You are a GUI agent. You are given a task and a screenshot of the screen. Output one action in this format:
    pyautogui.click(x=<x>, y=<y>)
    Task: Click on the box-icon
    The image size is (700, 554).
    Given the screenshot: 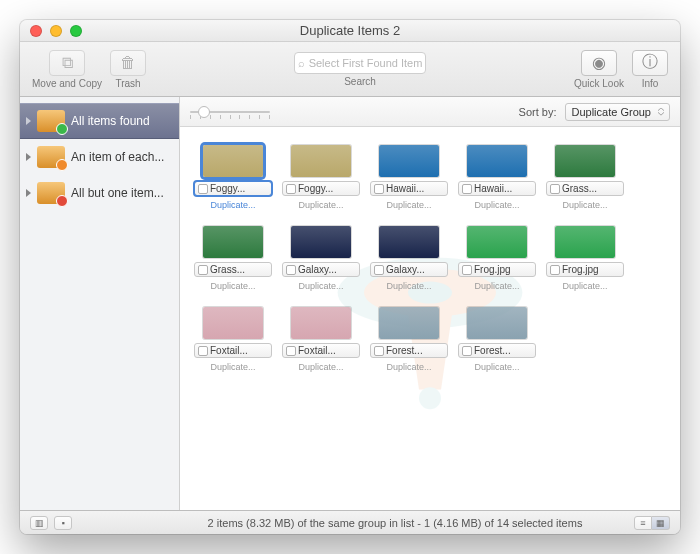 What is the action you would take?
    pyautogui.click(x=51, y=193)
    